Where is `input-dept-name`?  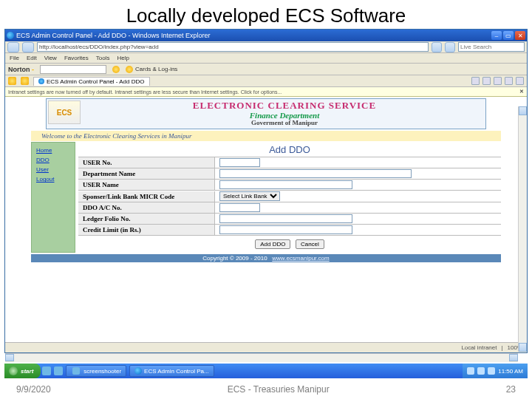
input-dept-name is located at coordinates (316, 174).